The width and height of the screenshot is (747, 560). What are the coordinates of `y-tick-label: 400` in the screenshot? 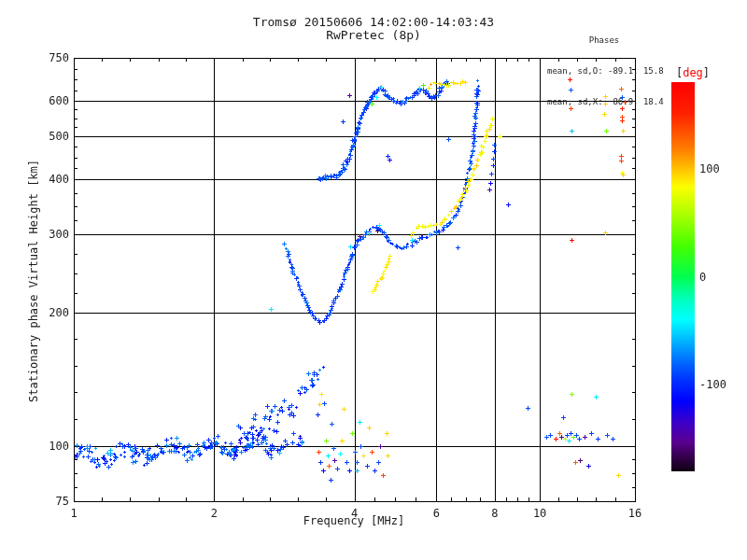 It's located at (49, 179).